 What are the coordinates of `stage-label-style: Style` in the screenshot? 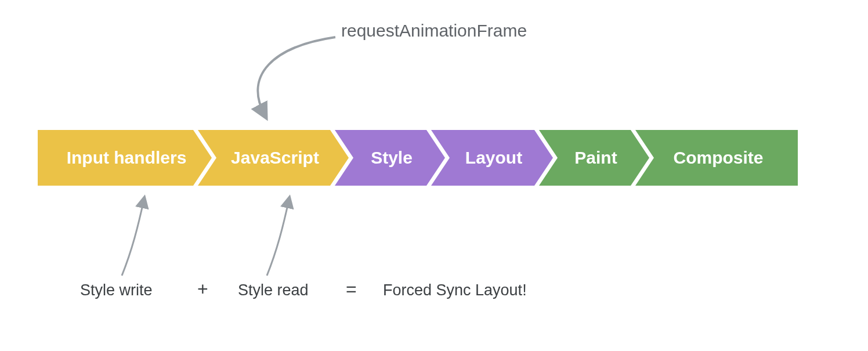 It's located at (390, 158).